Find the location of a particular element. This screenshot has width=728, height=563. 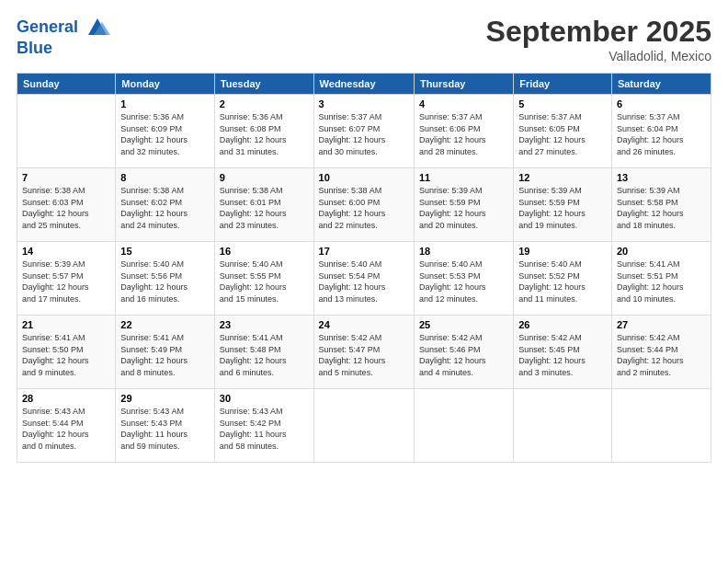

title-block: September 2025 Valladolid, Mexico is located at coordinates (599, 39).